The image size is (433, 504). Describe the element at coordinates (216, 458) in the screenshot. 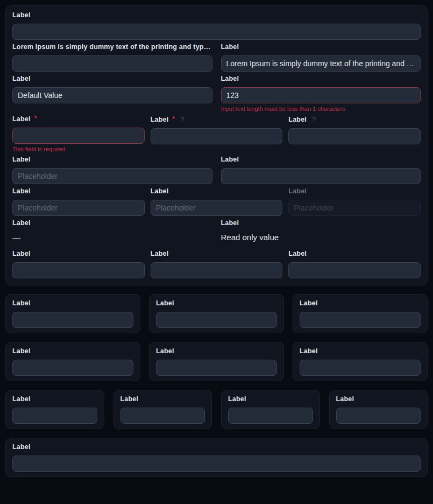

I see `bottom-card: Label` at that location.